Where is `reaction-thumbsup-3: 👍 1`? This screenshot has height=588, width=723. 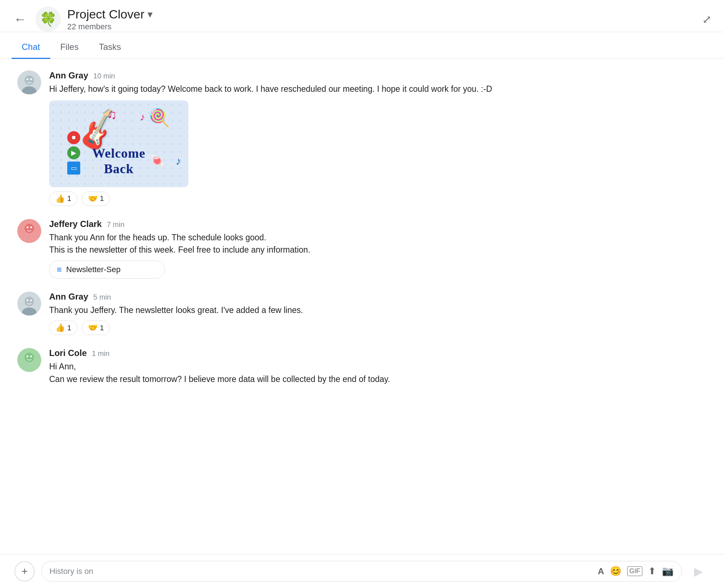
reaction-thumbsup-3: 👍 1 is located at coordinates (63, 328).